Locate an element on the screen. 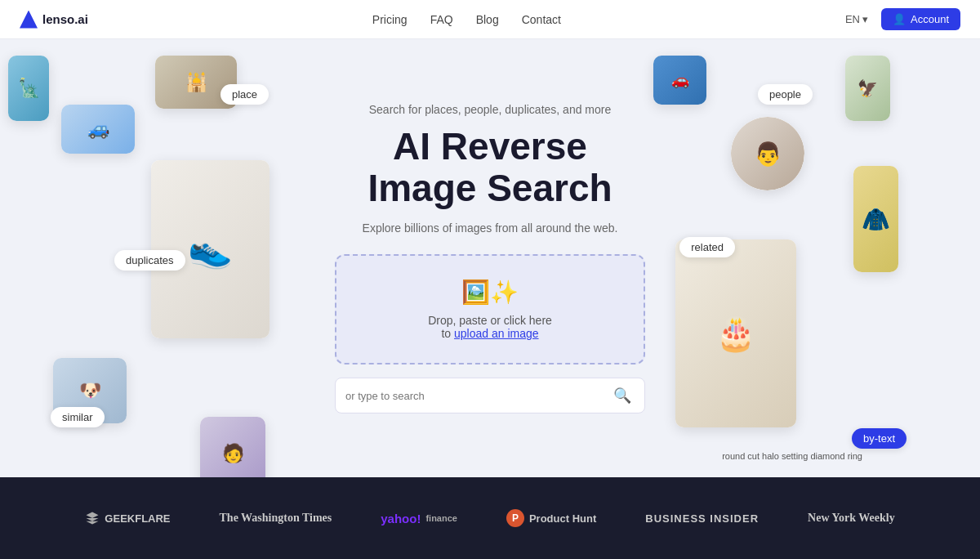 The height and width of the screenshot is (559, 980). image-statue: 🗽 is located at coordinates (29, 88).